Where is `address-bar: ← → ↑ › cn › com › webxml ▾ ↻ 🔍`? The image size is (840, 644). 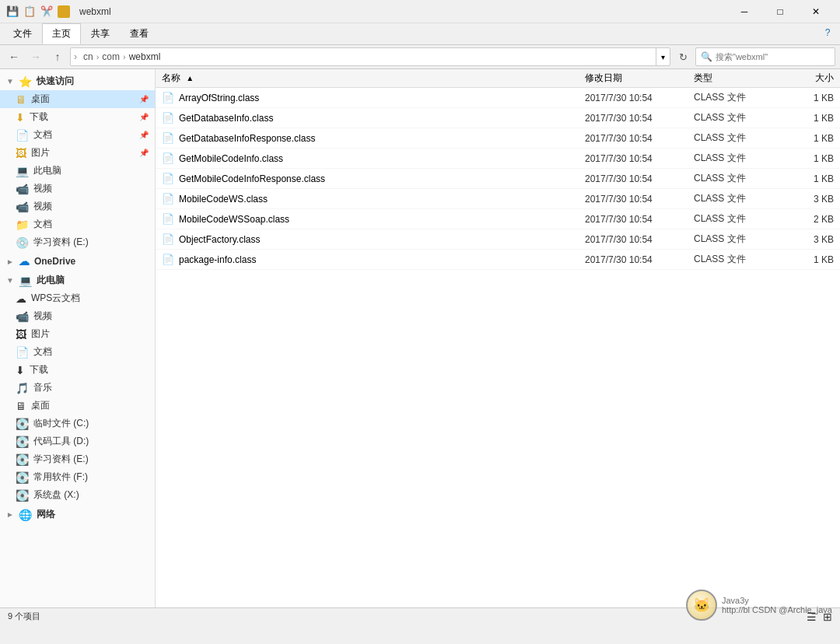
address-bar: ← → ↑ › cn › com › webxml ▾ ↻ 🔍 is located at coordinates (420, 58).